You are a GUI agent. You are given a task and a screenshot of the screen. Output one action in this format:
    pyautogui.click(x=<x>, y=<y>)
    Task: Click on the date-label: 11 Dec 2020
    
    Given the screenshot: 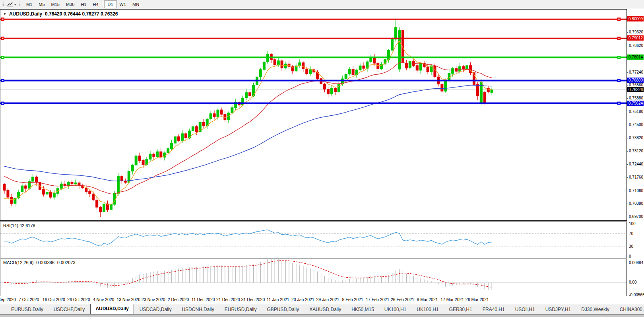 What is the action you would take?
    pyautogui.click(x=204, y=299)
    